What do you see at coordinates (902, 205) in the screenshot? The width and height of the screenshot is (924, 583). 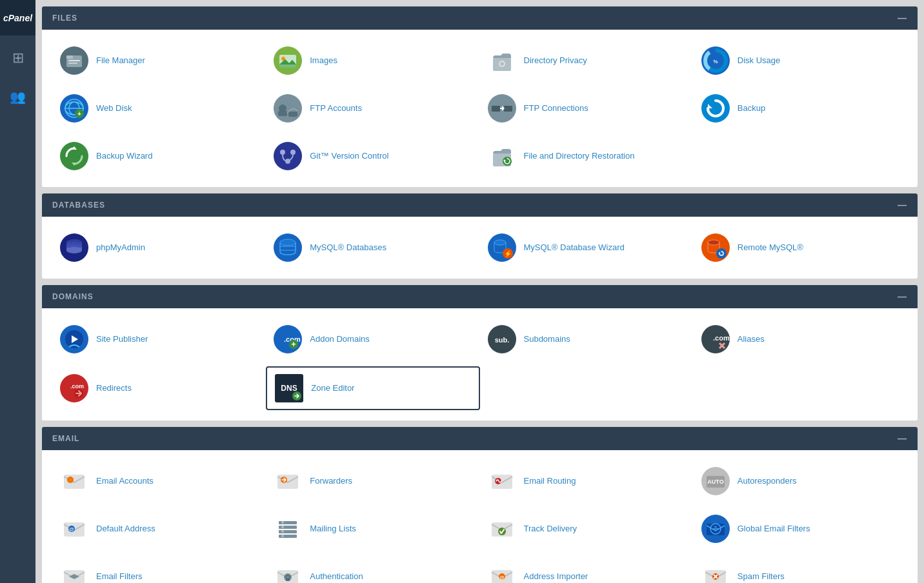 I see `collapse-icon-databases: —` at bounding box center [902, 205].